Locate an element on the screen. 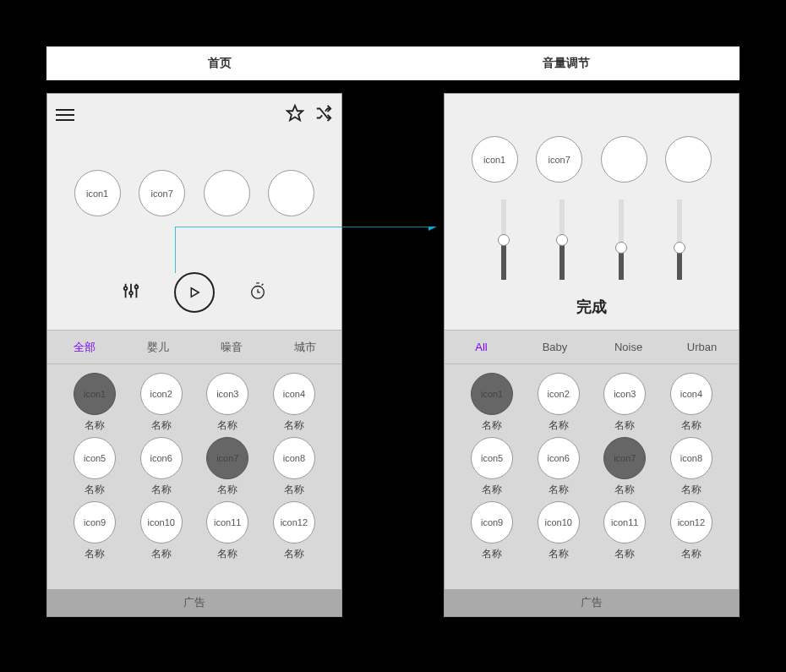 This screenshot has width=786, height=672. label-home: 首页 is located at coordinates (220, 63).